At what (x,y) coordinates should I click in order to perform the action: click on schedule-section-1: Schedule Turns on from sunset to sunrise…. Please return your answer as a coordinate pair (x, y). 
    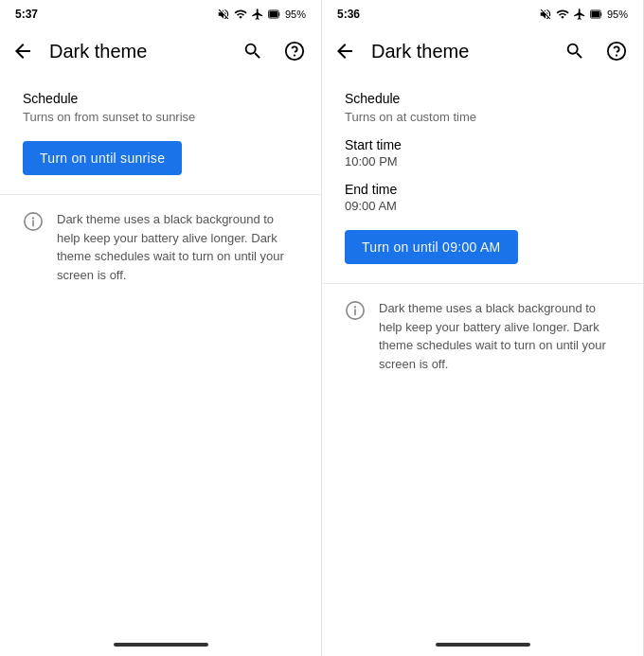
    Looking at the image, I should click on (161, 135).